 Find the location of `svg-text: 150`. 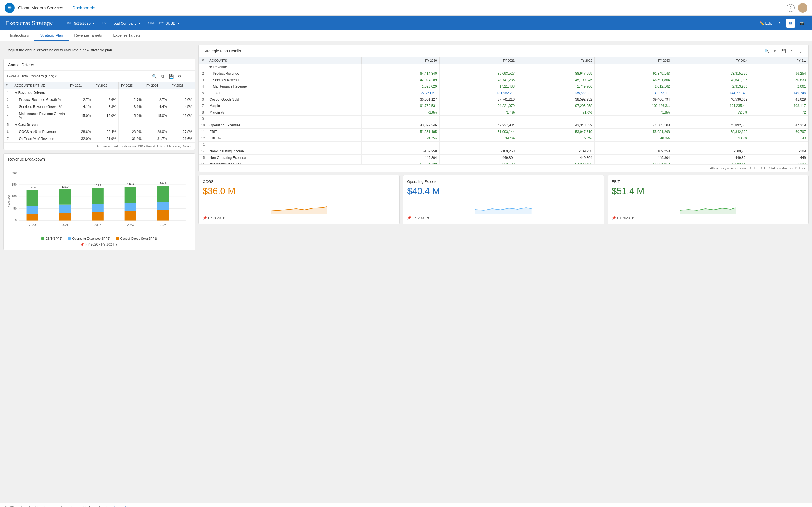

svg-text: 150 is located at coordinates (14, 184).